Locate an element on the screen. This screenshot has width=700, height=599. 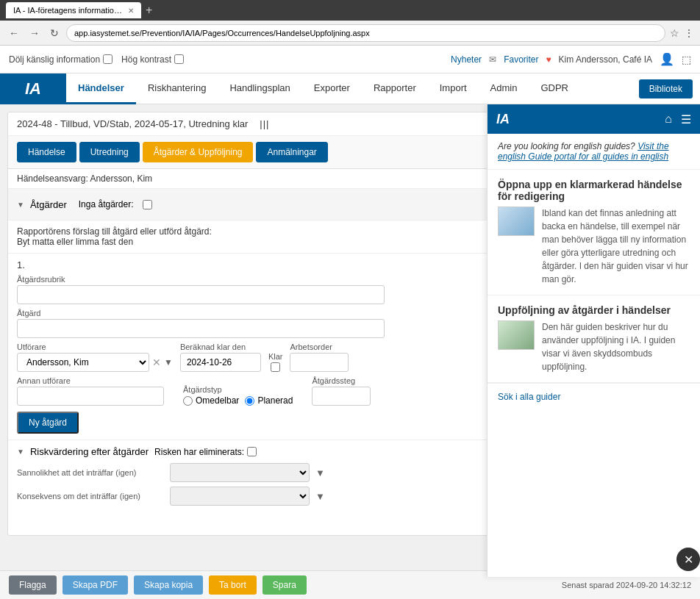
guide-close-button: ✕ is located at coordinates (688, 559).